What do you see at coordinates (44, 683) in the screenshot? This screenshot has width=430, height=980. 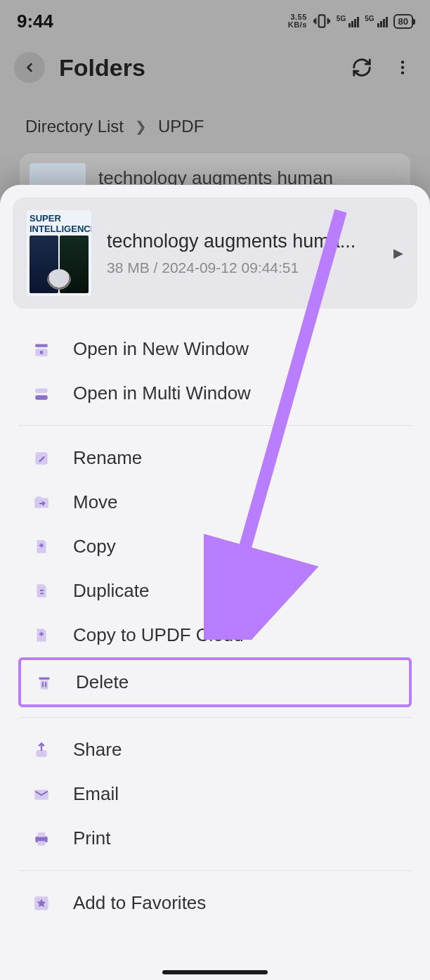 I see `trash-icon` at bounding box center [44, 683].